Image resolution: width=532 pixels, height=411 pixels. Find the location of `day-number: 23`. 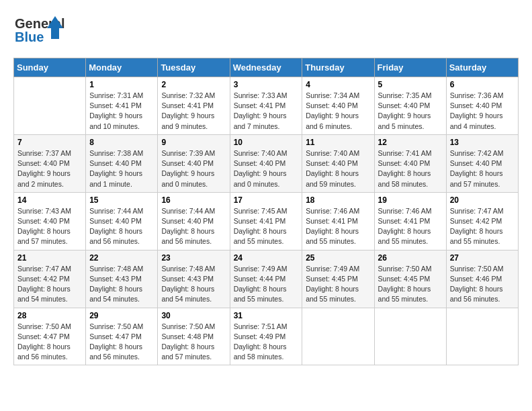

day-number: 23 is located at coordinates (193, 258).